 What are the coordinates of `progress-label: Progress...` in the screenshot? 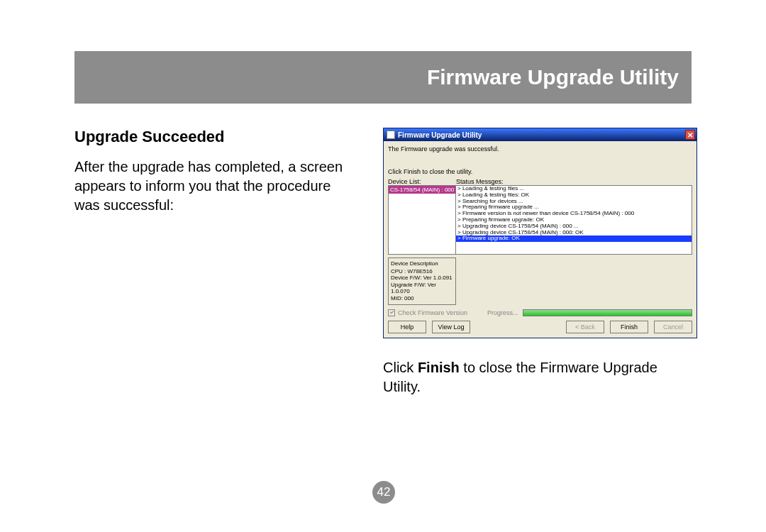 It's located at (503, 313).